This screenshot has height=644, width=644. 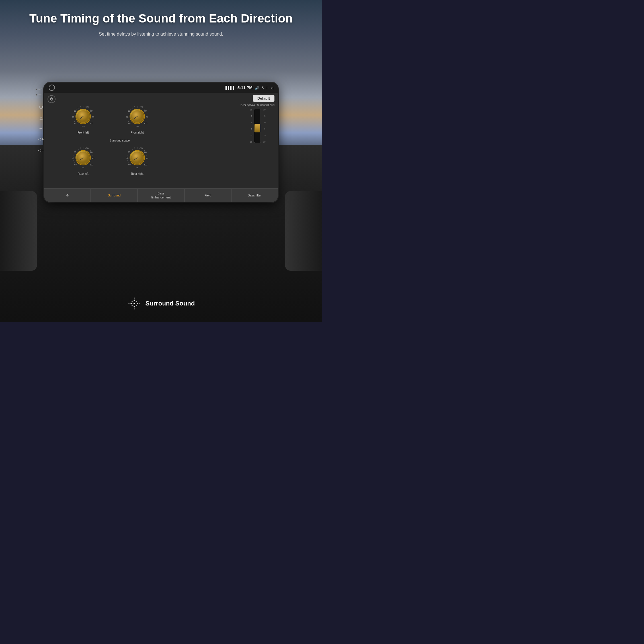 I want to click on car-right-vent, so click(x=303, y=231).